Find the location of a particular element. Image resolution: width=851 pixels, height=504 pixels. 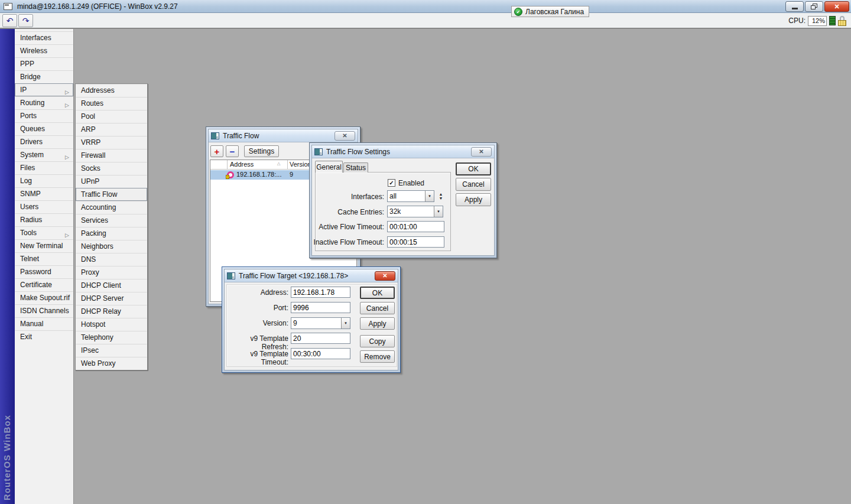

inactive-timeout-input is located at coordinates (416, 242).